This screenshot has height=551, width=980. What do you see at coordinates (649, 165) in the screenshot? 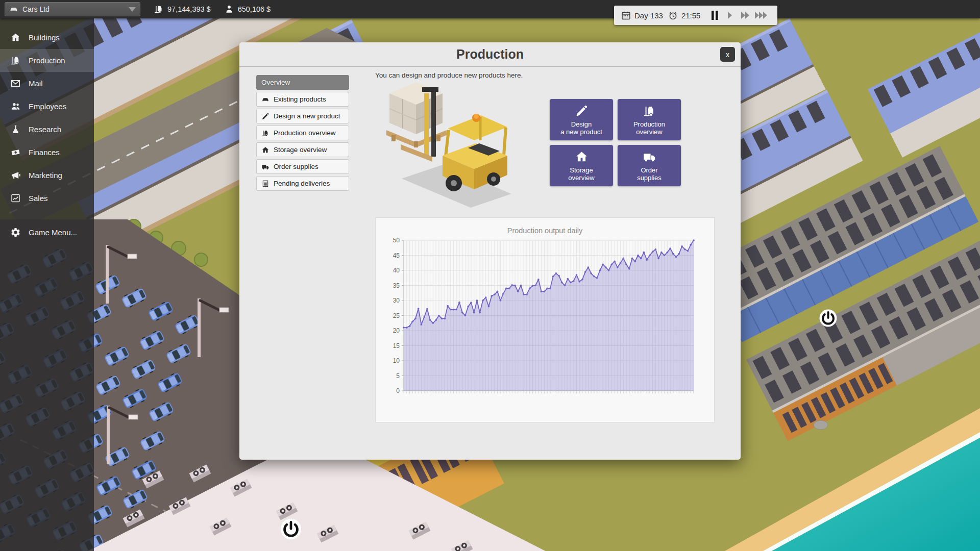
I see `action-order-supplies: Ordersupplies` at bounding box center [649, 165].